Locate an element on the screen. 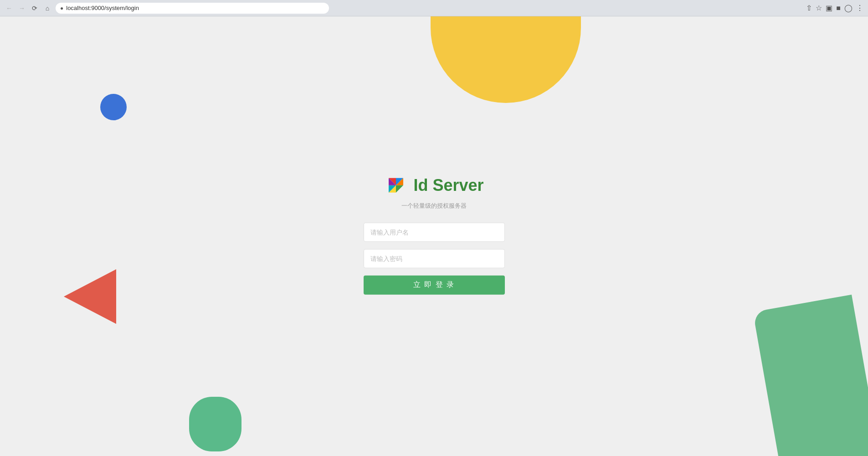 The width and height of the screenshot is (868, 456). green-trapezoid-shape is located at coordinates (810, 375).